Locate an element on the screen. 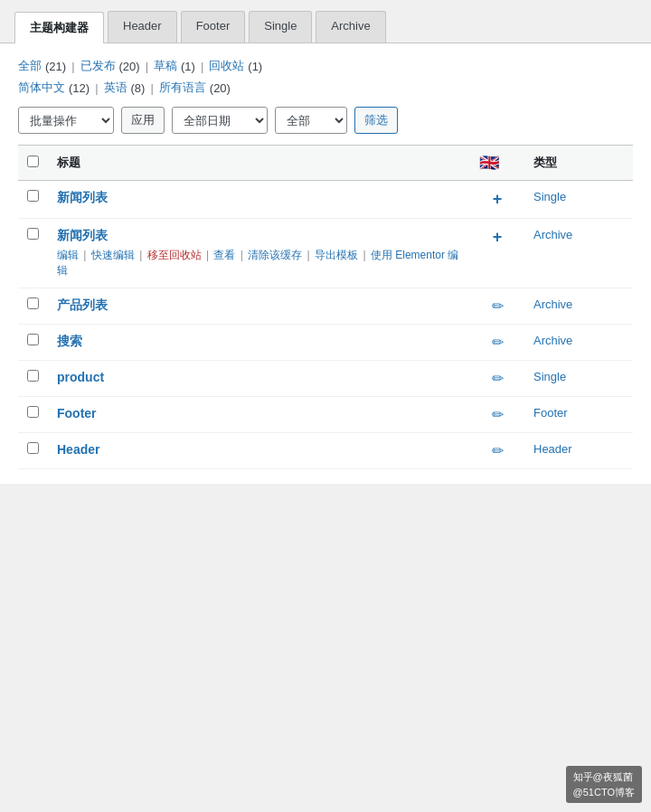  row-type-link: Footer is located at coordinates (551, 412).